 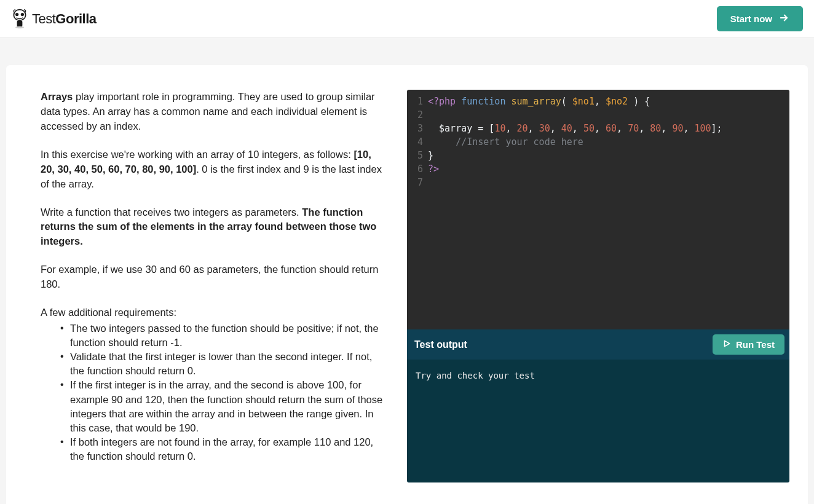 What do you see at coordinates (539, 101) in the screenshot?
I see `code-content: <?php function sum_array( $no1, $no2 ) {` at bounding box center [539, 101].